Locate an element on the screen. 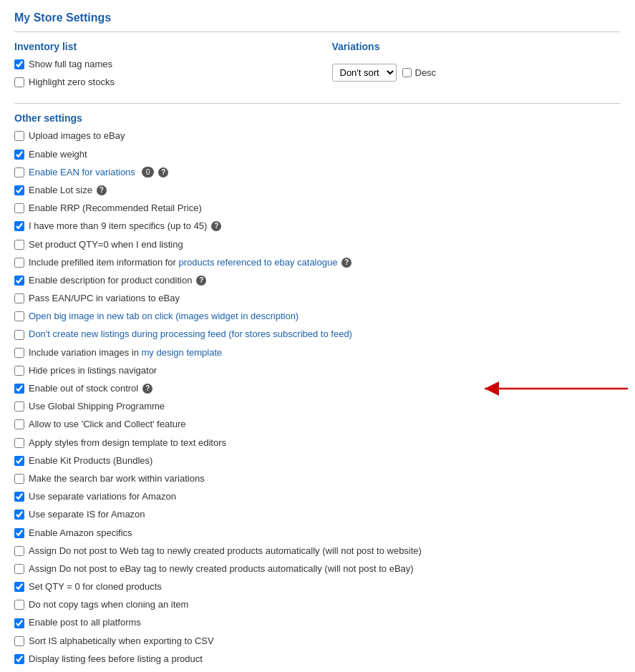 The width and height of the screenshot is (635, 672). assign-ebay-tag-checkbox is located at coordinates (19, 569).